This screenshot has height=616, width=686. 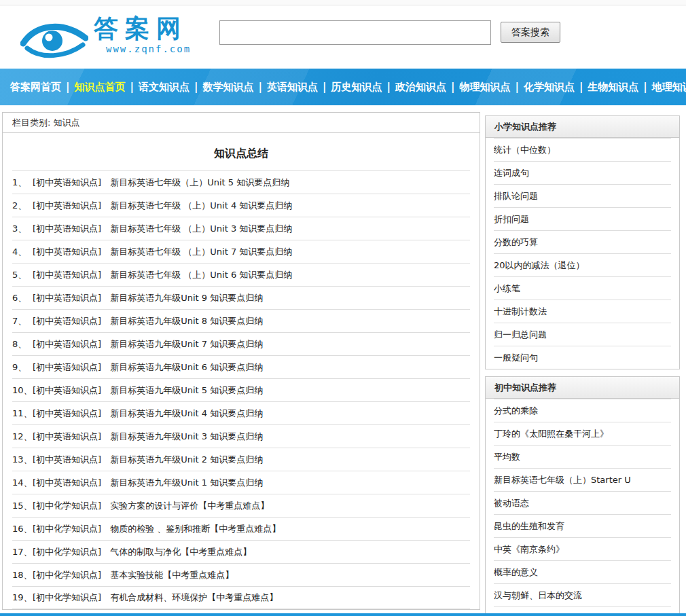 I want to click on sidebar-link: 中英《南京条约》, so click(x=583, y=549).